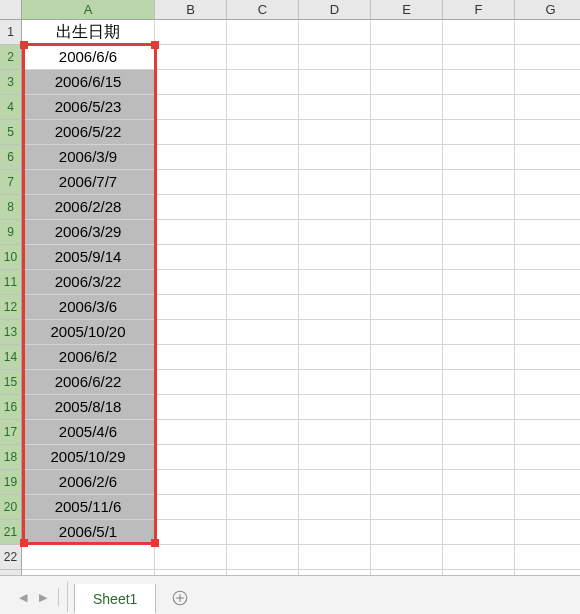 Image resolution: width=580 pixels, height=614 pixels. What do you see at coordinates (115, 599) in the screenshot?
I see `sheet-tab-active: Sheet1` at bounding box center [115, 599].